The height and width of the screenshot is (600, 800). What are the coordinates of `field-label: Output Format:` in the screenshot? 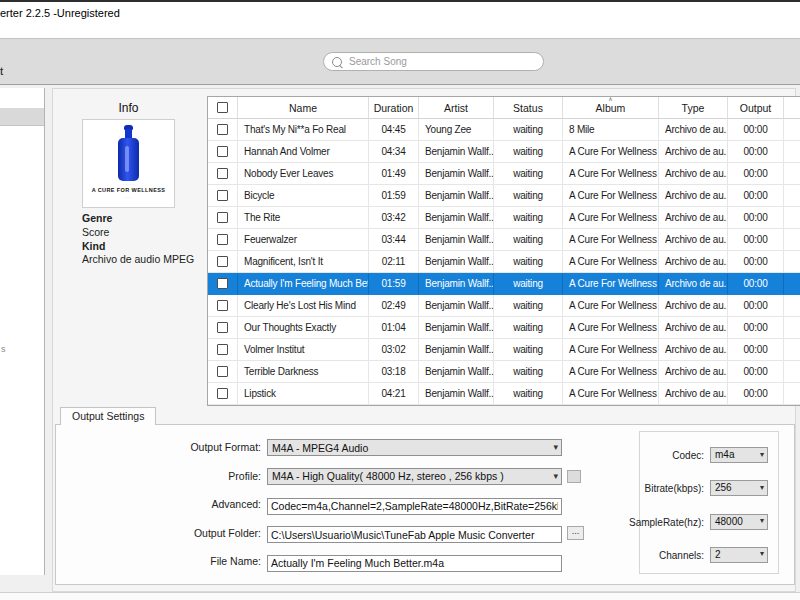 It's located at (226, 447).